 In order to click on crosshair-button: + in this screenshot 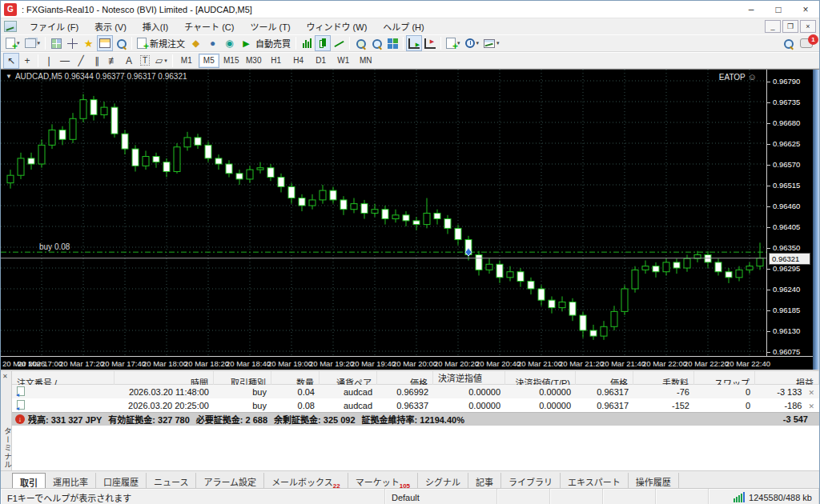, I will do `click(27, 61)`.